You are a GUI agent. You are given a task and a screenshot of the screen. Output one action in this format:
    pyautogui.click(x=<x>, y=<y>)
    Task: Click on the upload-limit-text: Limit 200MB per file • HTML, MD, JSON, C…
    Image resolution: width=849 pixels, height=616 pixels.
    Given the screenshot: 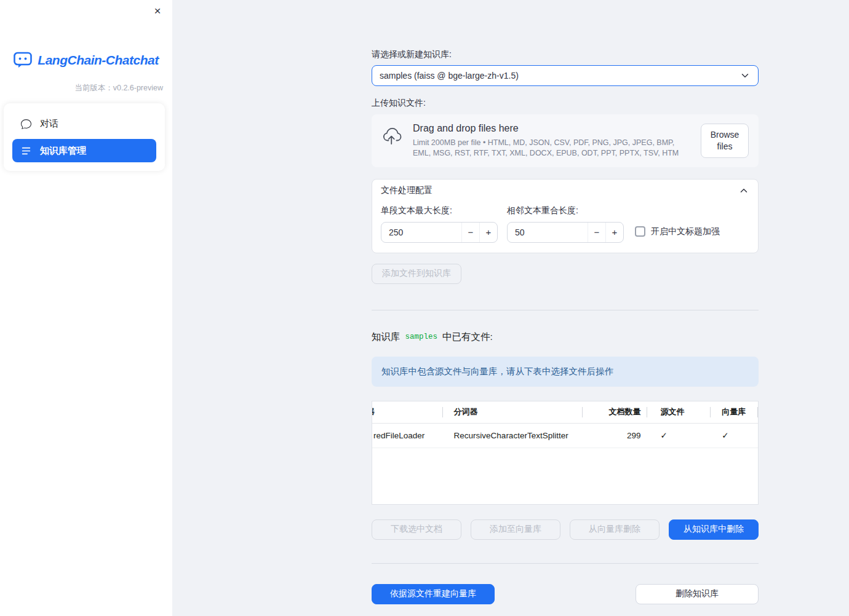 What is the action you would take?
    pyautogui.click(x=551, y=148)
    